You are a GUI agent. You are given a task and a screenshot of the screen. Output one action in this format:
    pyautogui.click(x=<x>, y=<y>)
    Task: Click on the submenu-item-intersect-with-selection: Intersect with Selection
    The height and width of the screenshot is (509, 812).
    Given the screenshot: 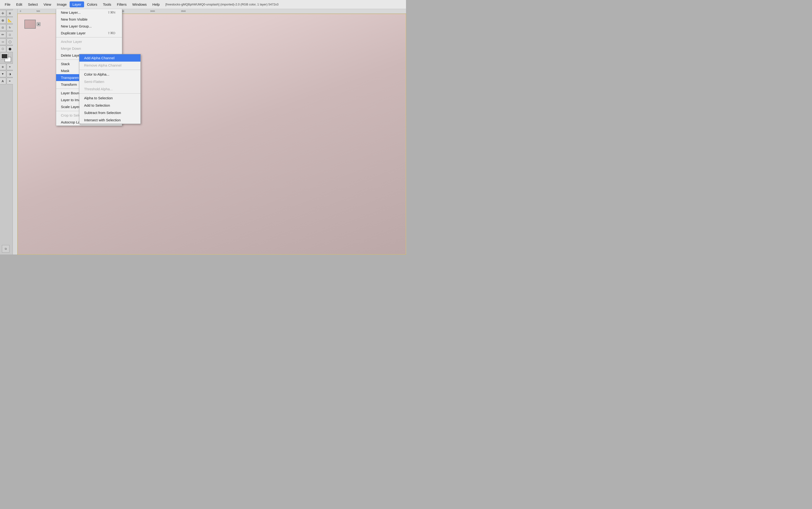 What is the action you would take?
    pyautogui.click(x=110, y=120)
    